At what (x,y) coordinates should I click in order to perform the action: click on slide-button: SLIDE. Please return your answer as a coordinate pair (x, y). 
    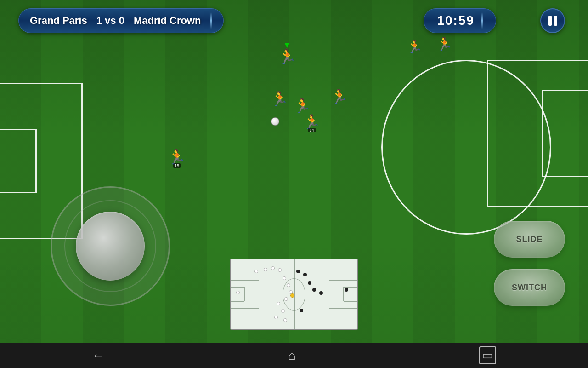
    Looking at the image, I should click on (529, 239).